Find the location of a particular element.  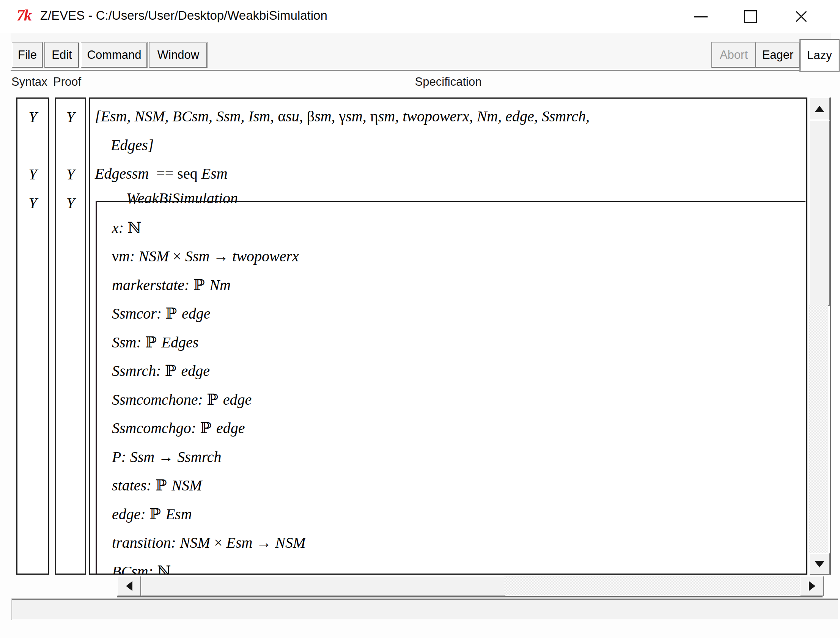

z-text-segment: Edges is located at coordinates (180, 343).